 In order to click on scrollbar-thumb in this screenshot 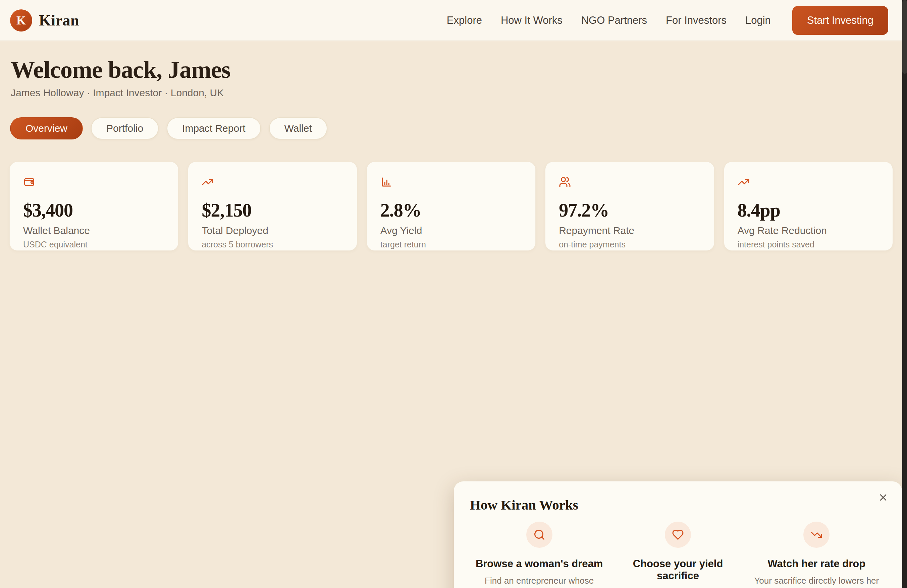, I will do `click(905, 37)`.